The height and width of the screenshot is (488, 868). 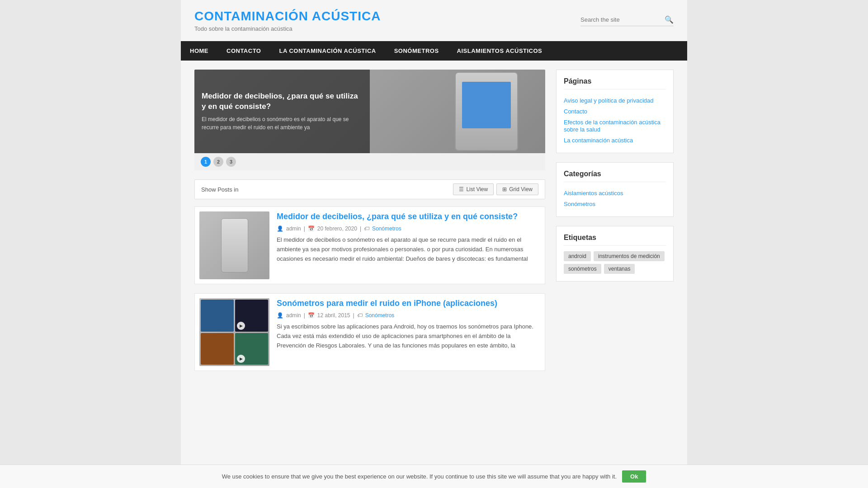 What do you see at coordinates (461, 189) in the screenshot?
I see `list-view-icon: ☰` at bounding box center [461, 189].